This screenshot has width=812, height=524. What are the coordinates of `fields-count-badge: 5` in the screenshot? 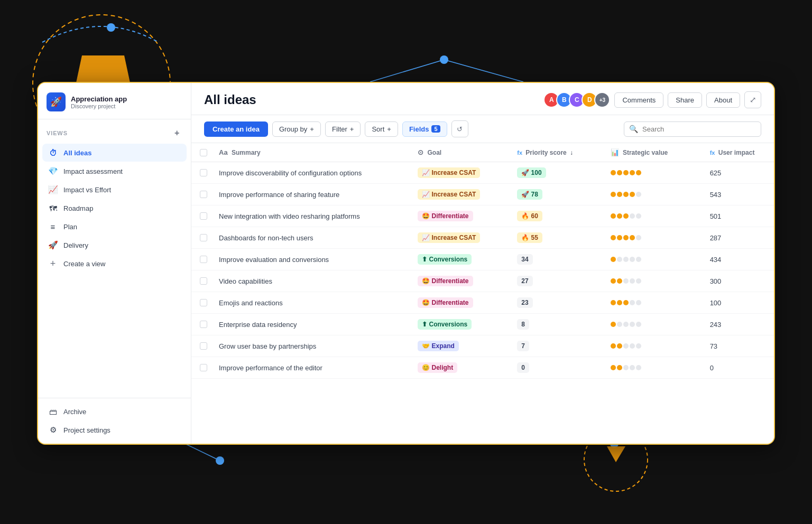 It's located at (436, 129).